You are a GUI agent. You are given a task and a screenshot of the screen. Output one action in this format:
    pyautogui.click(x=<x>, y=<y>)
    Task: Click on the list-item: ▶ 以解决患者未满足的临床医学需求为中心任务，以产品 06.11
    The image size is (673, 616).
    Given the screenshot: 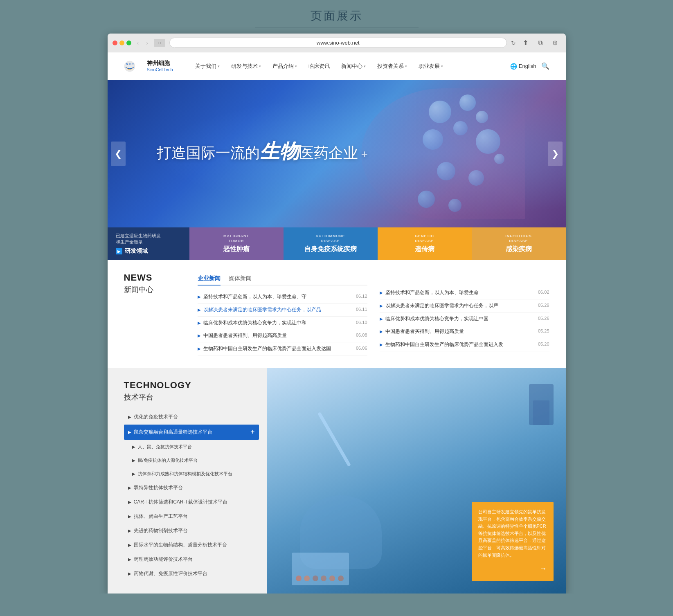 What is the action you would take?
    pyautogui.click(x=282, y=310)
    